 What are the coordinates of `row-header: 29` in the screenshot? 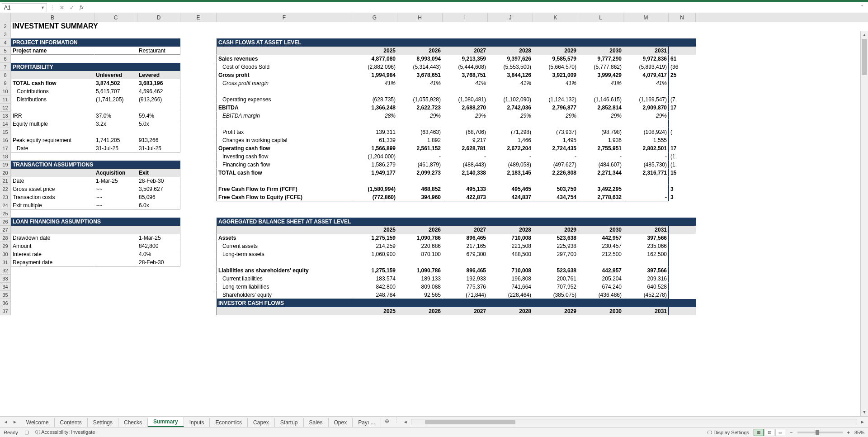 It's located at (5, 246).